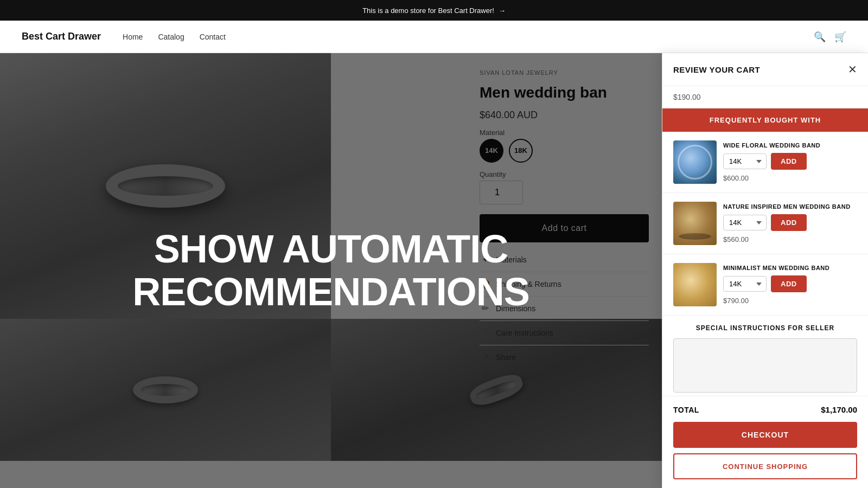 The width and height of the screenshot is (868, 488). Describe the element at coordinates (820, 37) in the screenshot. I see `search-icon: 🔍` at that location.